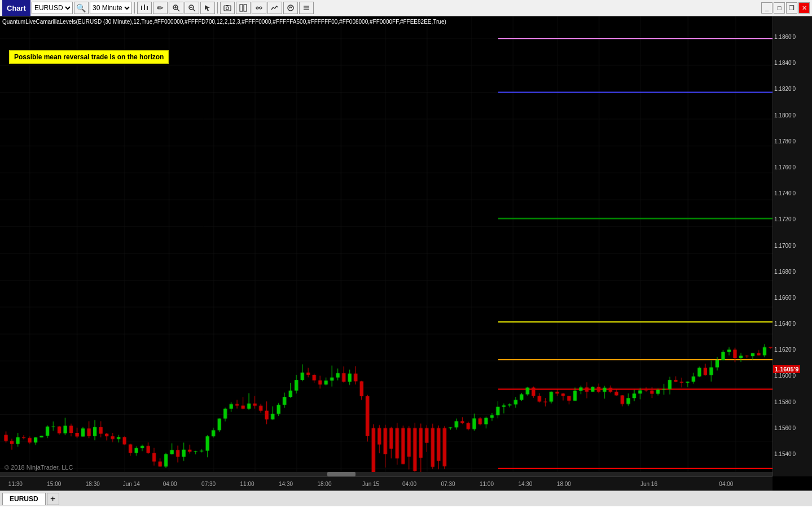 The image size is (812, 508). I want to click on time-label: 15:00, so click(54, 484).